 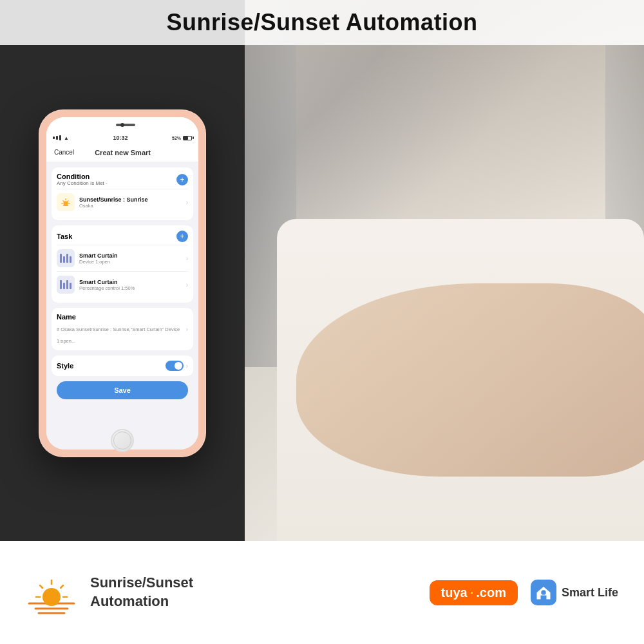 I want to click on tuya-badge: tuya · .com, so click(x=474, y=592).